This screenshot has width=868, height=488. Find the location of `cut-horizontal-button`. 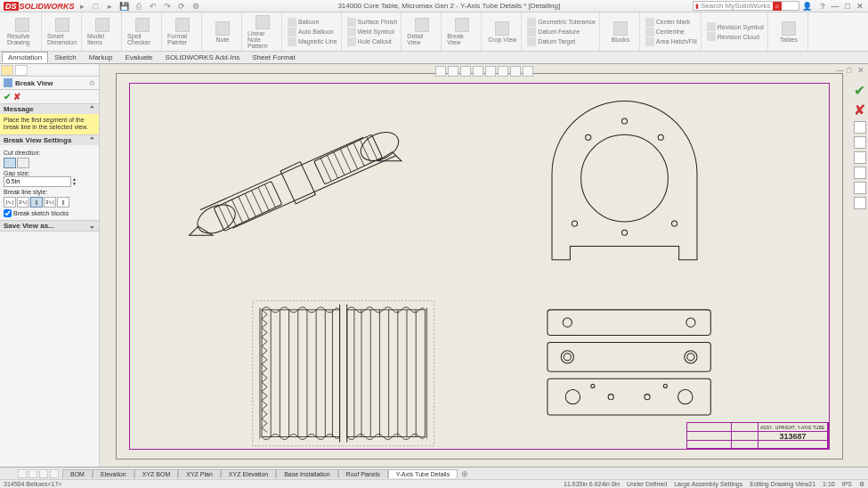

cut-horizontal-button is located at coordinates (23, 163).